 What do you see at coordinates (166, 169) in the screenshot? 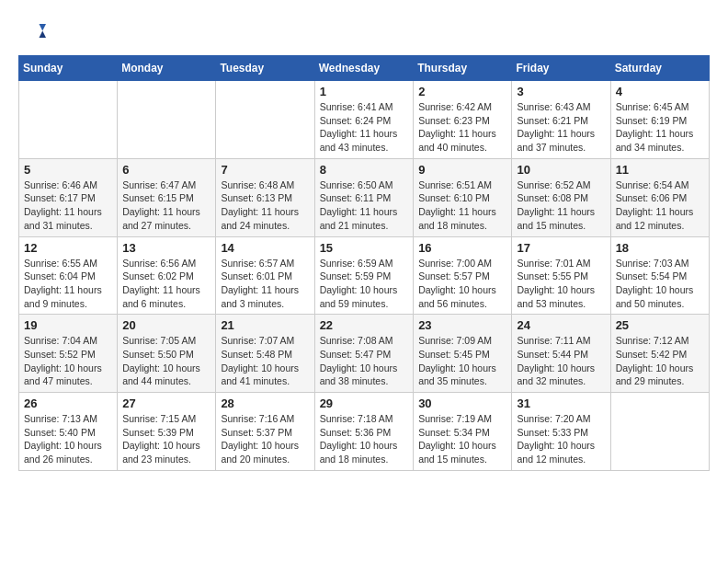
I see `day-number: 6` at bounding box center [166, 169].